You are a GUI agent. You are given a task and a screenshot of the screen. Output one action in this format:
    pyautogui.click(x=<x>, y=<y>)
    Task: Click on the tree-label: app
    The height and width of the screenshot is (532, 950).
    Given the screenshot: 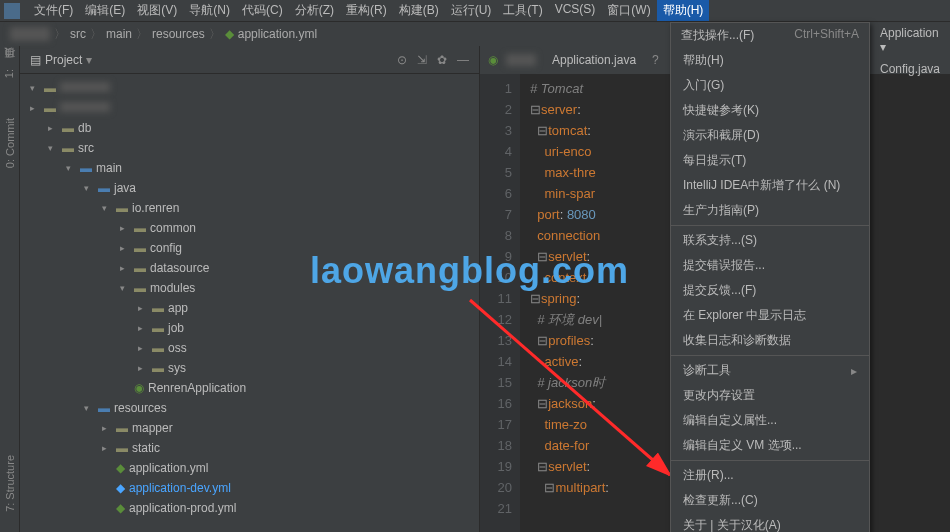 What is the action you would take?
    pyautogui.click(x=178, y=308)
    